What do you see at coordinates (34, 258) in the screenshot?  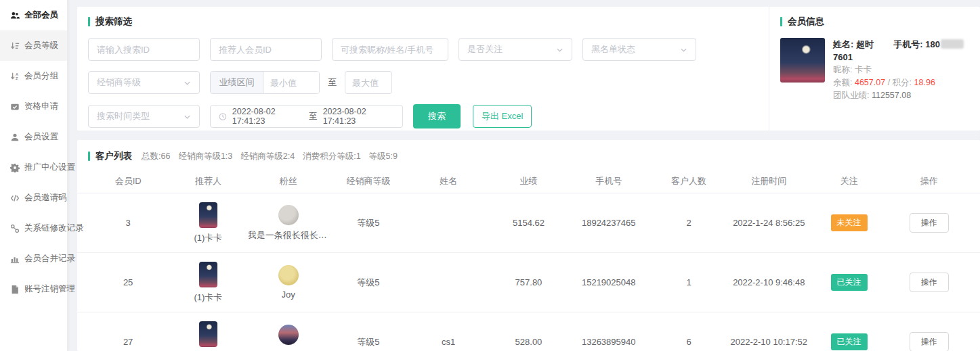 I see `sidebar-item-merge-log: 会员合并记录` at bounding box center [34, 258].